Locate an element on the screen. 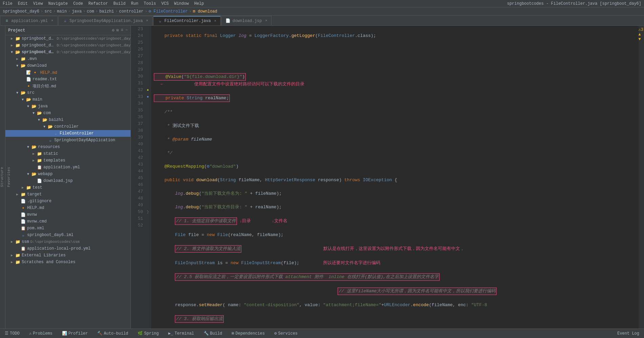 This screenshot has width=644, height=338. tree-item: 📄 .gitignore is located at coordinates (68, 201).